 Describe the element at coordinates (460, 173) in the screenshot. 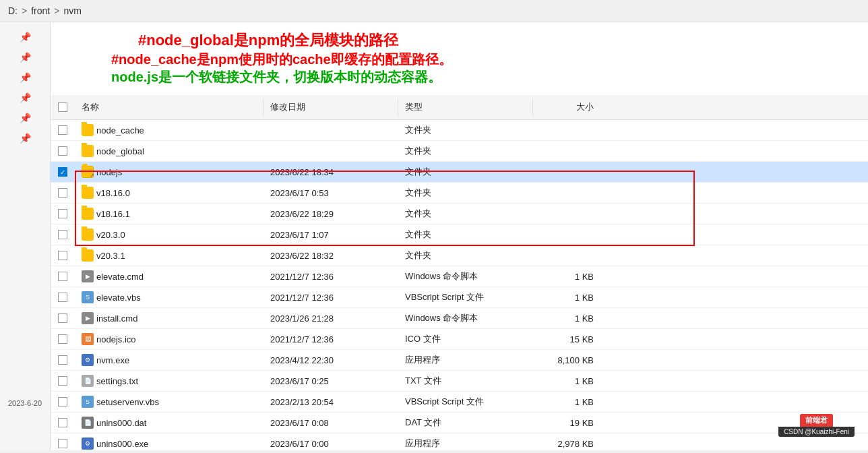

I see `list-item: nodejs2023/6/22 18:34文件夹` at that location.